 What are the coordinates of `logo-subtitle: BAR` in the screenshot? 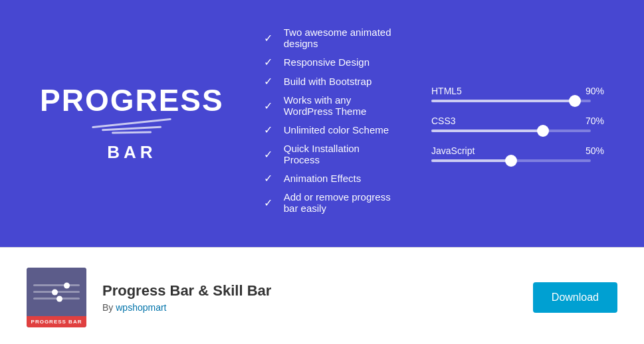 It's located at (132, 153).